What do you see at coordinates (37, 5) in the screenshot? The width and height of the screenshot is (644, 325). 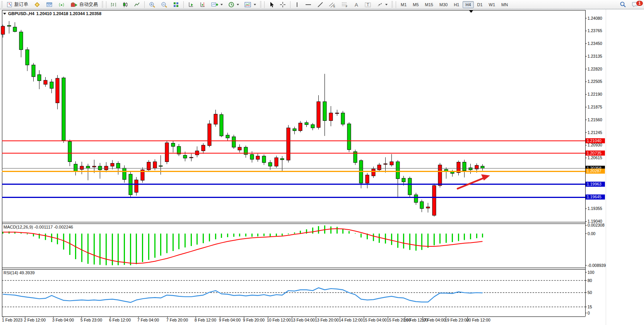 I see `gold-diamond-icon` at bounding box center [37, 5].